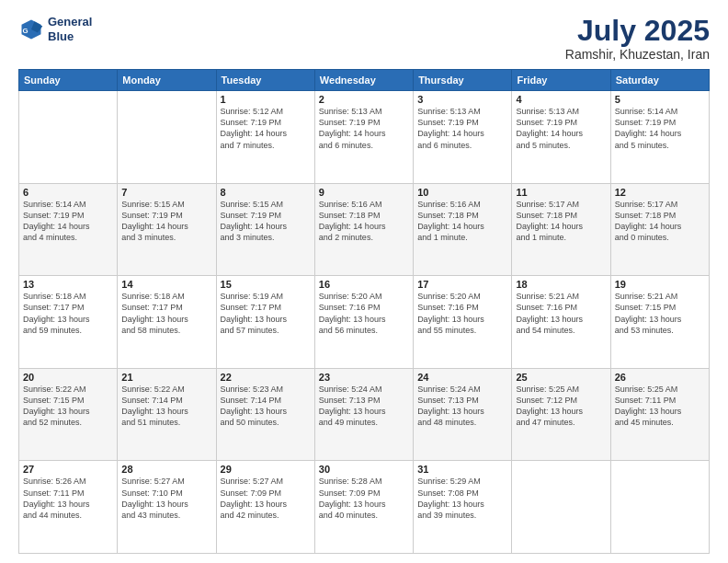  What do you see at coordinates (266, 99) in the screenshot?
I see `day-number: 1` at bounding box center [266, 99].